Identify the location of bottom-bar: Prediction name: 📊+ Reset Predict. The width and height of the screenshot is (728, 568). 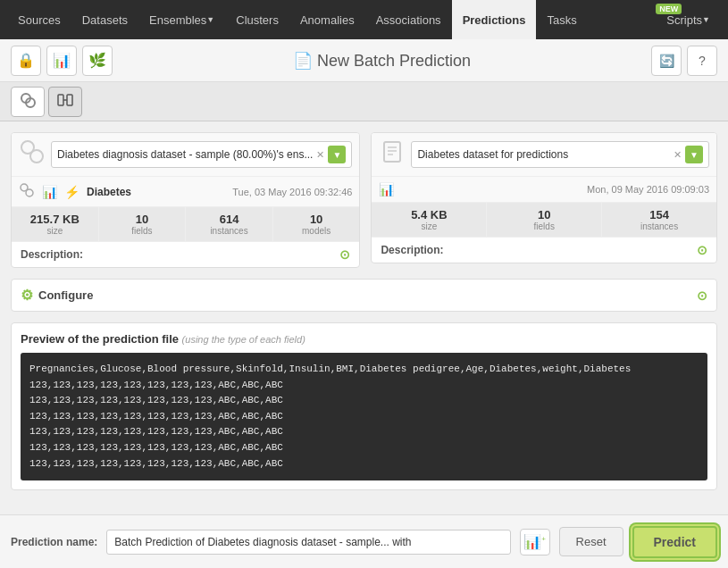
(364, 541).